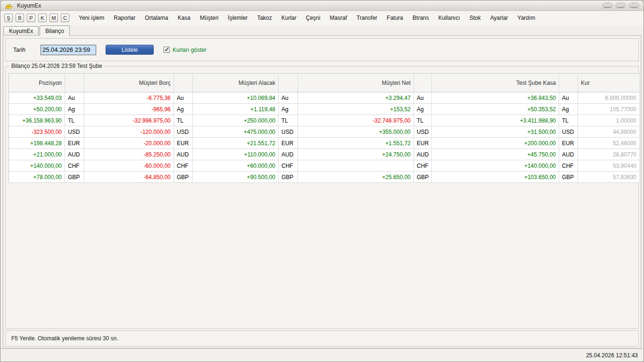  What do you see at coordinates (65, 18) in the screenshot?
I see `quick-button-c: C` at bounding box center [65, 18].